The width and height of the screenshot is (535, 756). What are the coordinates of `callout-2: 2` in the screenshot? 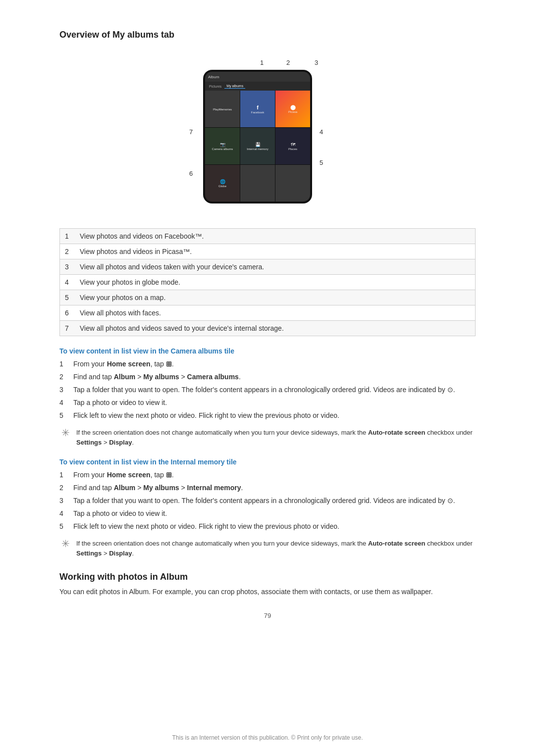 It's located at (288, 62).